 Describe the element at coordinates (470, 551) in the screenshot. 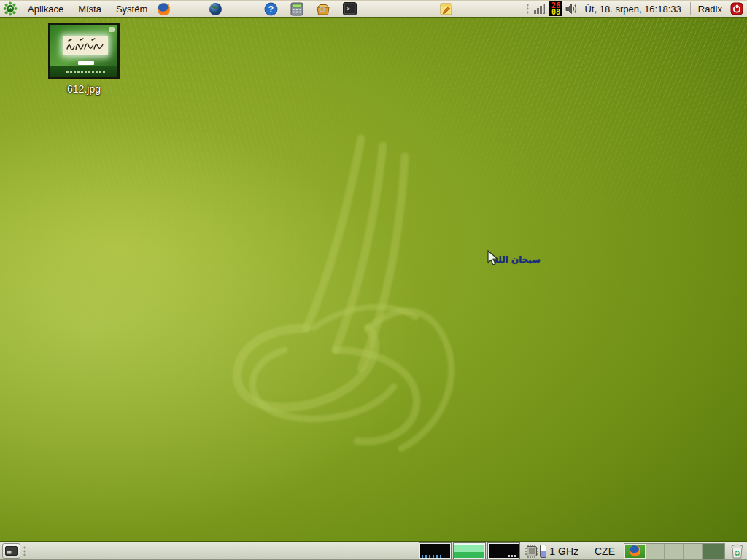

I see `memory-monitor-applet` at that location.